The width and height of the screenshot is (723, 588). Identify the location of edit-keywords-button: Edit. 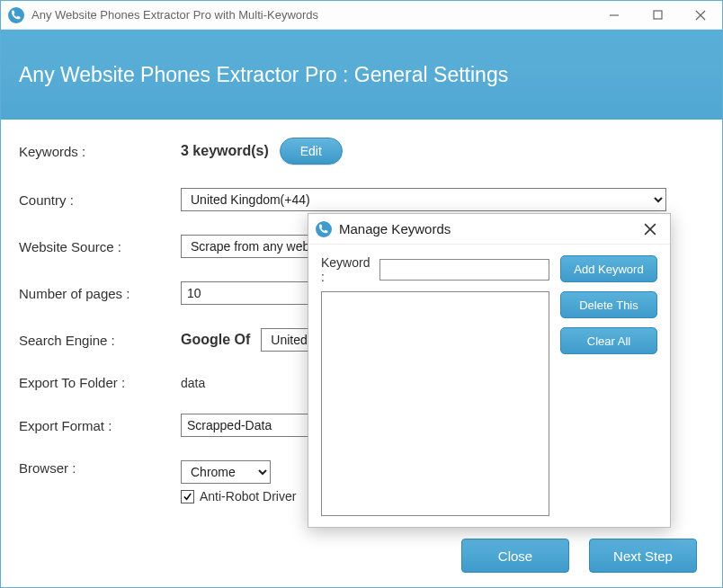
(311, 151).